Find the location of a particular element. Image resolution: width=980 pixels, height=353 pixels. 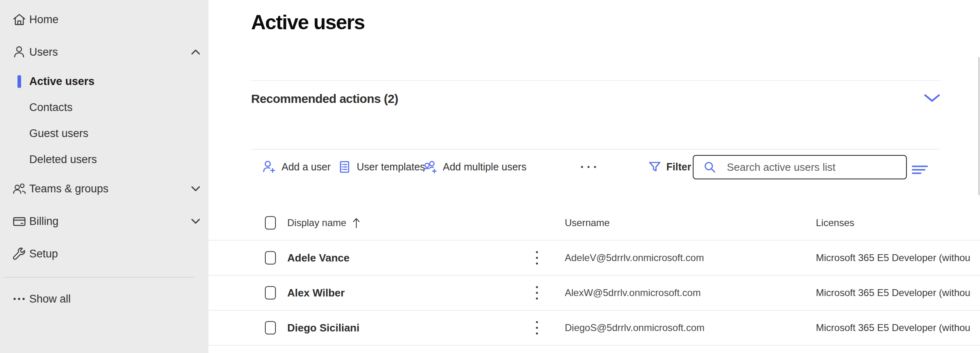

user-username: AdeleV@5drrlv.onmicrosoft.com is located at coordinates (635, 258).